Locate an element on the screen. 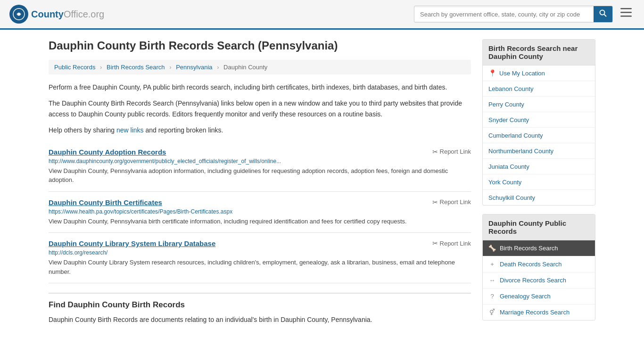 Image resolution: width=644 pixels, height=362 pixels. nearby-county-item: Schuylkill County is located at coordinates (539, 197).